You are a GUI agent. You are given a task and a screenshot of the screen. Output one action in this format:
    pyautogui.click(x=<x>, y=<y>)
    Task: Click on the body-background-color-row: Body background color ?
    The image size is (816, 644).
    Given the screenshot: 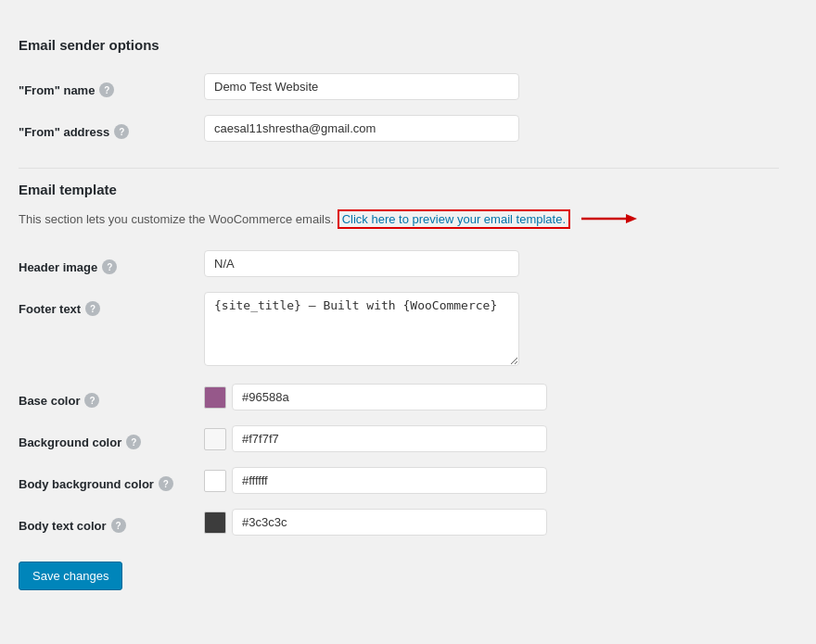 What is the action you would take?
    pyautogui.click(x=399, y=480)
    